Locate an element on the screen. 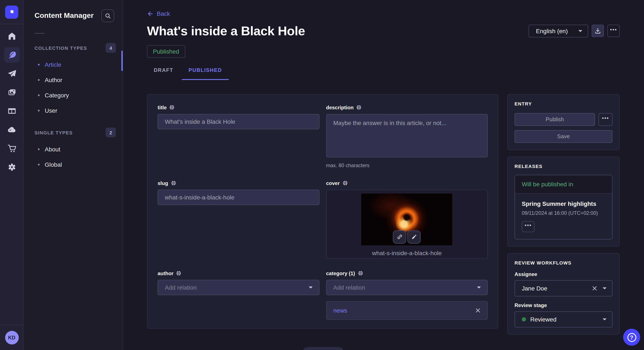  section-count-badge: 2 is located at coordinates (111, 132).